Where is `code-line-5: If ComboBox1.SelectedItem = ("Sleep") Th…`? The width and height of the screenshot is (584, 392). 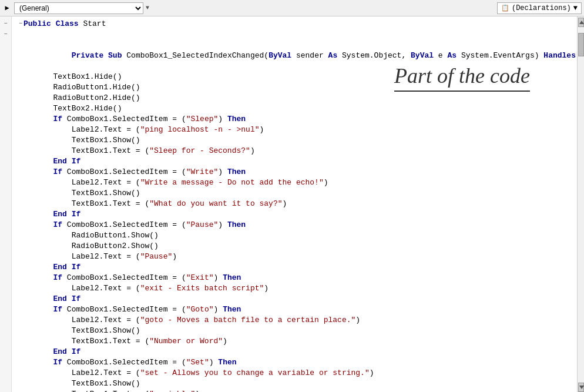 code-line-5: If ComboBox1.SelectedItem = ("Sleep") Th… is located at coordinates (297, 119).